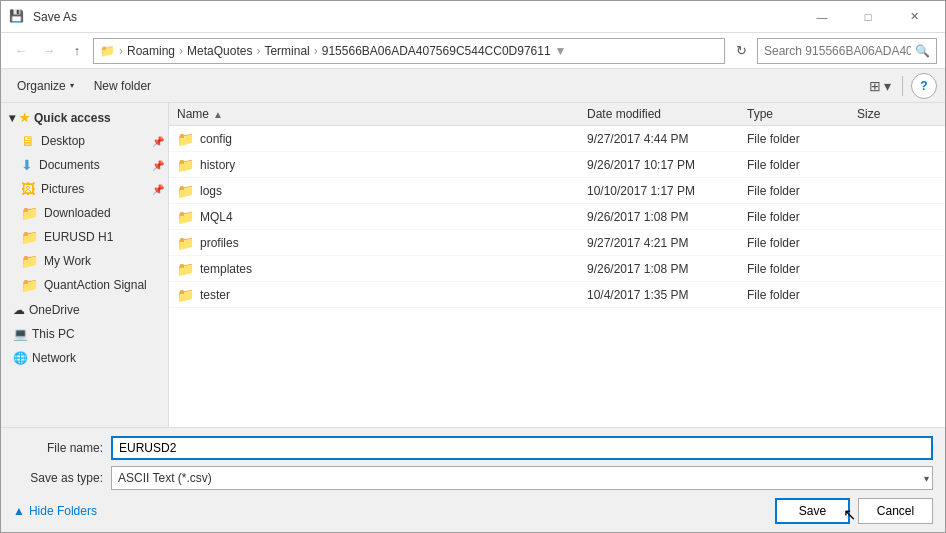 This screenshot has height=533, width=946. What do you see at coordinates (896, 511) in the screenshot?
I see `cancel-label: Cancel` at bounding box center [896, 511].